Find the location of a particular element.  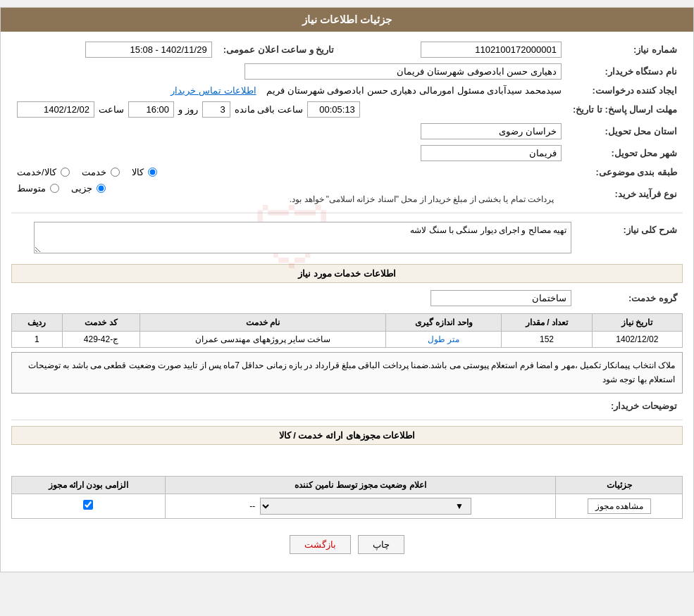

category-label: طبقه بندی موضوعی: is located at coordinates (625, 172).